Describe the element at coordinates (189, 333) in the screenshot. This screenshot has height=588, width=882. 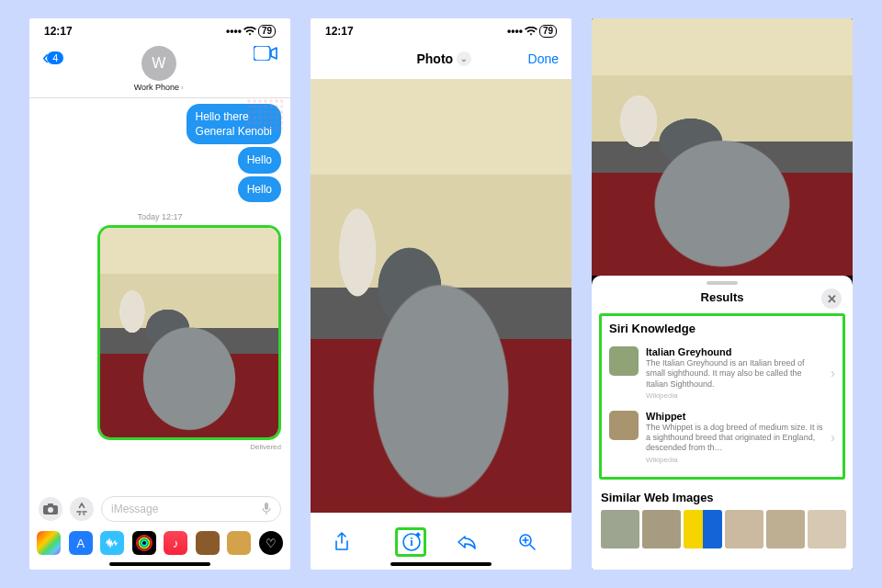
I see `photo-message` at that location.